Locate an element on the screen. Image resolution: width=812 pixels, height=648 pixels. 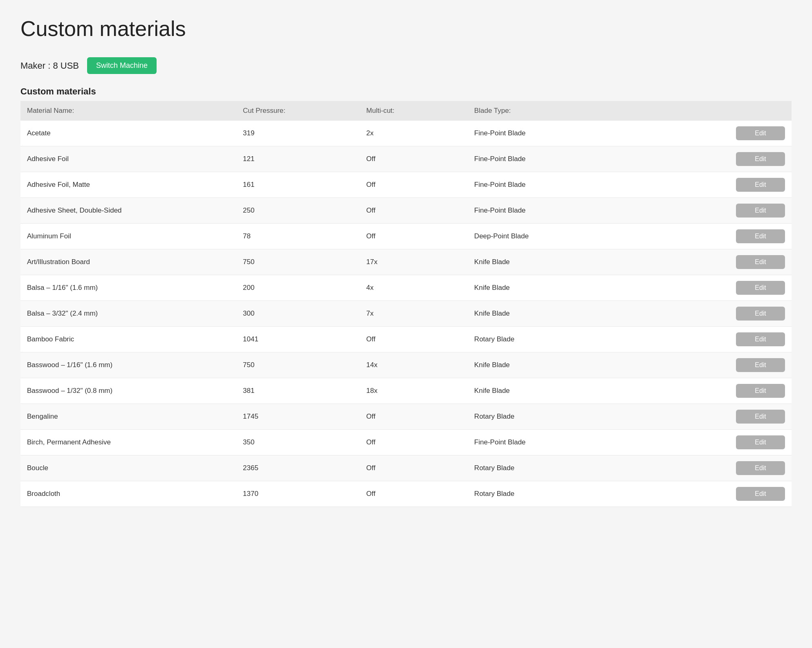
table-row: Bamboo Fabric1041OffRotary BladeEdit is located at coordinates (406, 339).